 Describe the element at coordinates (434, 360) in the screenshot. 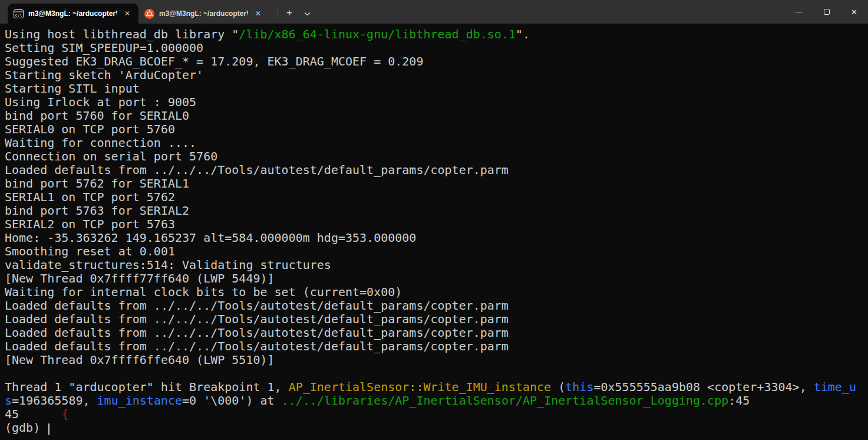

I see `terminal-line: [New Thread 0x7ffff6ffe640 (LWP 5510)]` at that location.